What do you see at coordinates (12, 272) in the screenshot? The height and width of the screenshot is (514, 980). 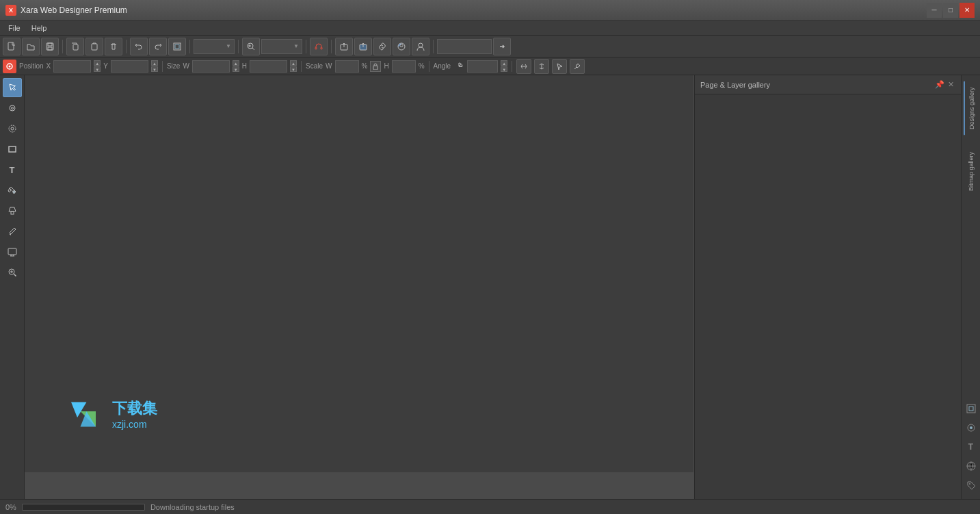 I see `zoom-tool` at bounding box center [12, 272].